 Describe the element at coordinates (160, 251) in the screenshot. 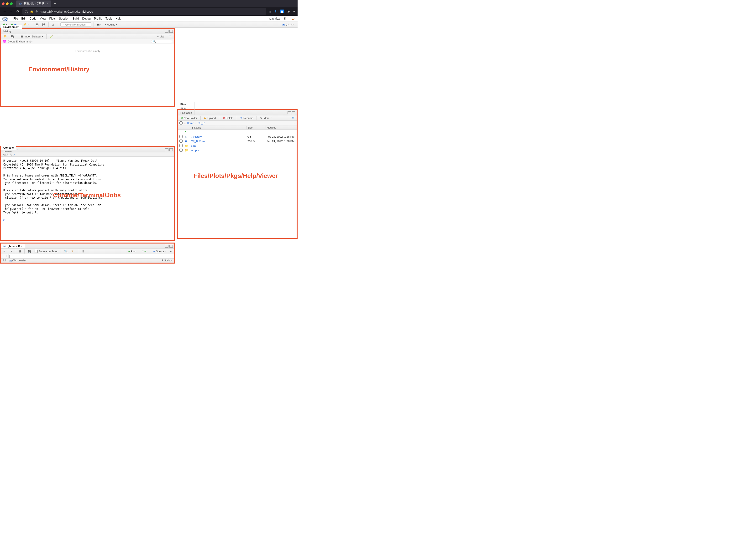

I see `source-button: ➔ Source ▾` at that location.